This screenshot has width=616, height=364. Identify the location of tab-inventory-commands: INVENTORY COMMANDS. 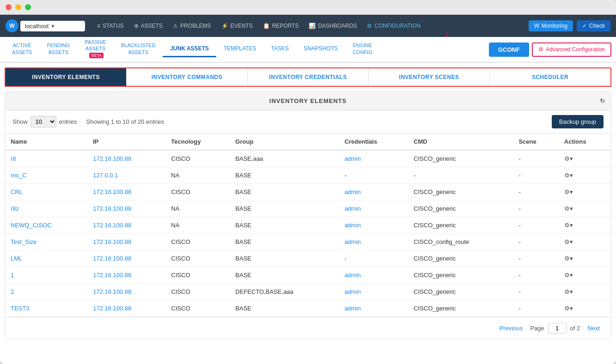
(187, 77).